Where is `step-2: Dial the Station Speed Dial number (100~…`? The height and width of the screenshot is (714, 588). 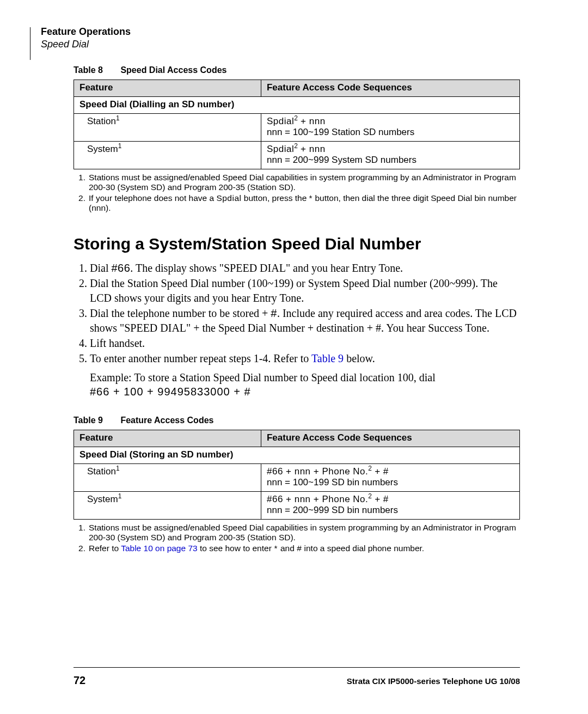
step-2: Dial the Station Speed Dial number (100~… is located at coordinates (305, 291).